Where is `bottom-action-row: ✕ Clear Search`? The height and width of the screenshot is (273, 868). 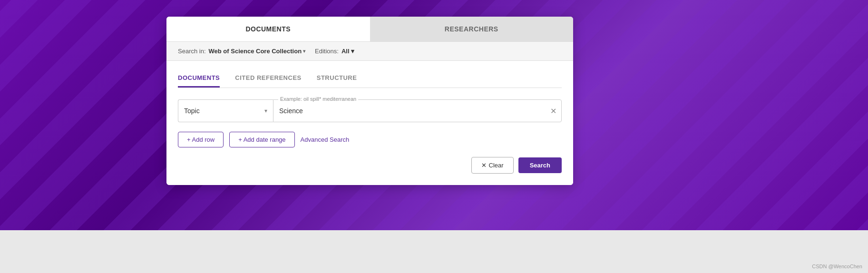 bottom-action-row: ✕ Clear Search is located at coordinates (370, 166).